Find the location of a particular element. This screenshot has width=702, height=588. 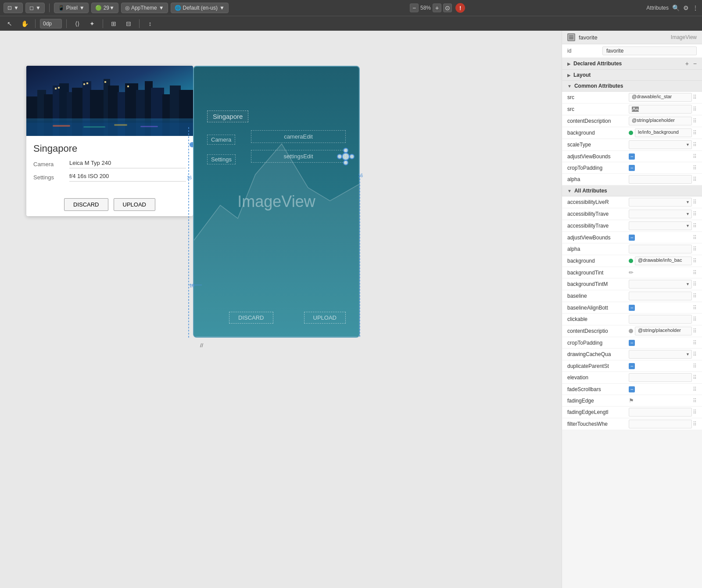

declared-attributes-header: ▶ Declared Attributes + − is located at coordinates (632, 64).